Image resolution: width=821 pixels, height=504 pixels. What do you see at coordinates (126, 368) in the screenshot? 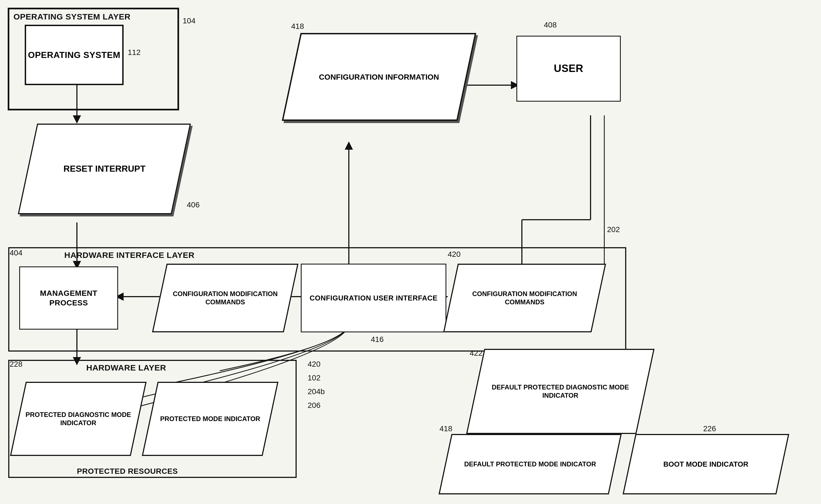
I see `hw-layer-label: HARDWARE LAYER` at bounding box center [126, 368].